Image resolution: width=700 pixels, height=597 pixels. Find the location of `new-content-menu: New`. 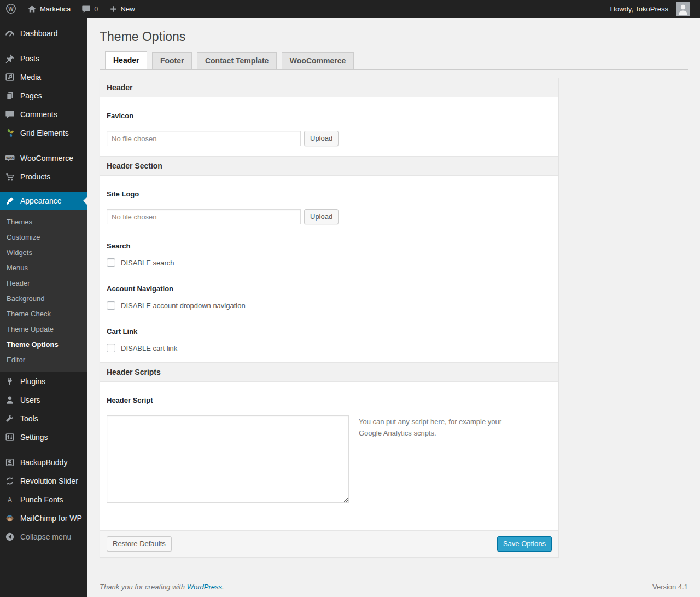

new-content-menu: New is located at coordinates (122, 9).